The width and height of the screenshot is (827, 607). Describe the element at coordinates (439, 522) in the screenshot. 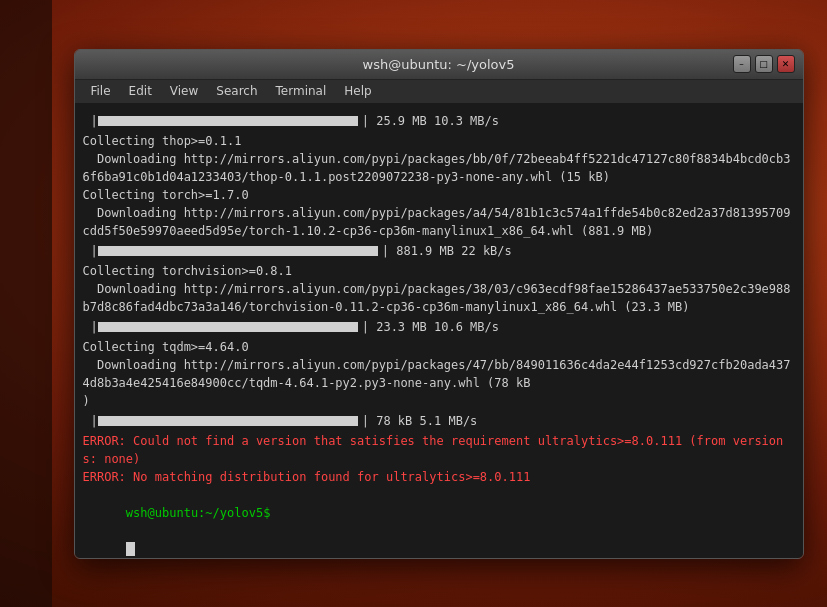

I see `prompt-line: wsh@ubuntu:~/yolov5$` at that location.